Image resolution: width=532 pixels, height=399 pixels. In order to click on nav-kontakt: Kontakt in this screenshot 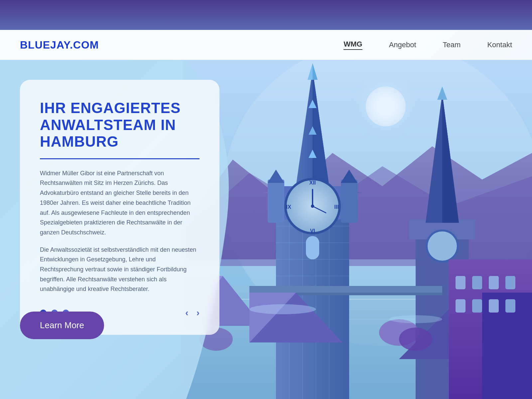, I will do `click(499, 45)`.